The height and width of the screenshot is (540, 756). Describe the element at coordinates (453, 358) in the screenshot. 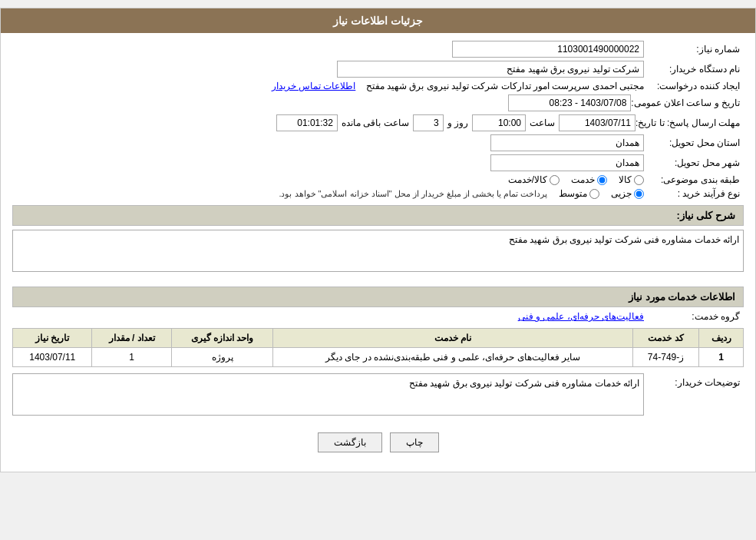

I see `row-name-cell: سایر فعالیت‌های حرفه‌ای، علمی و فنی طبقه…` at that location.